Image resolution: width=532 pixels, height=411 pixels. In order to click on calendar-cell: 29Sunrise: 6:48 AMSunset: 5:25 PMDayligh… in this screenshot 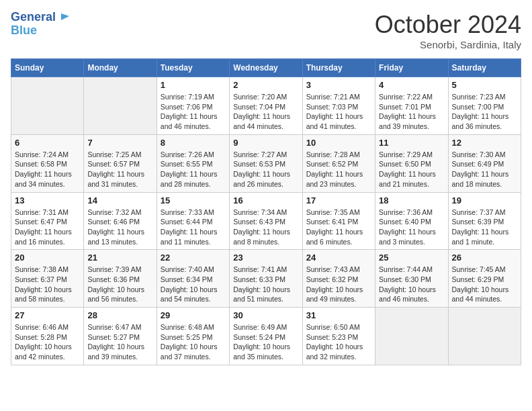, I will do `click(193, 336)`.